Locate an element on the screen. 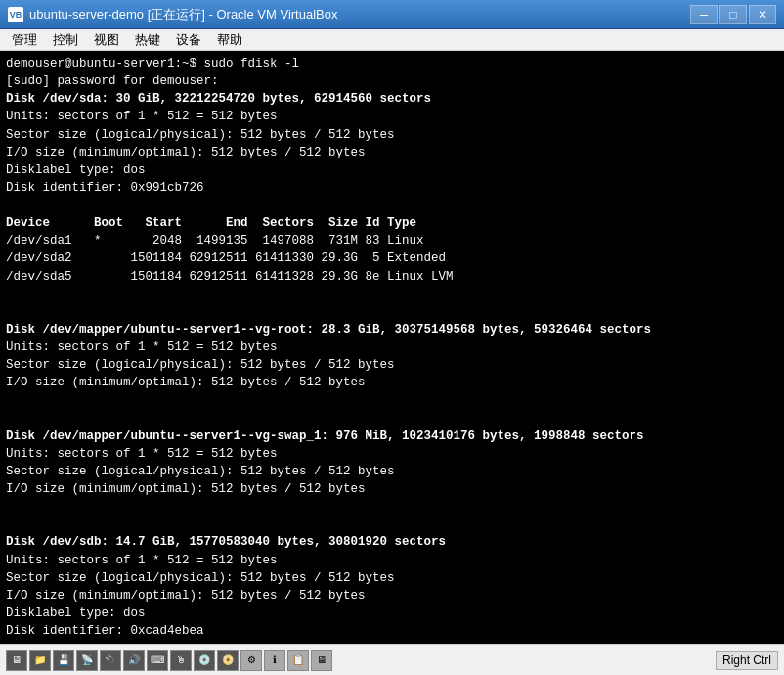 This screenshot has width=784, height=675. status-icon-disk: 💾 is located at coordinates (64, 660).